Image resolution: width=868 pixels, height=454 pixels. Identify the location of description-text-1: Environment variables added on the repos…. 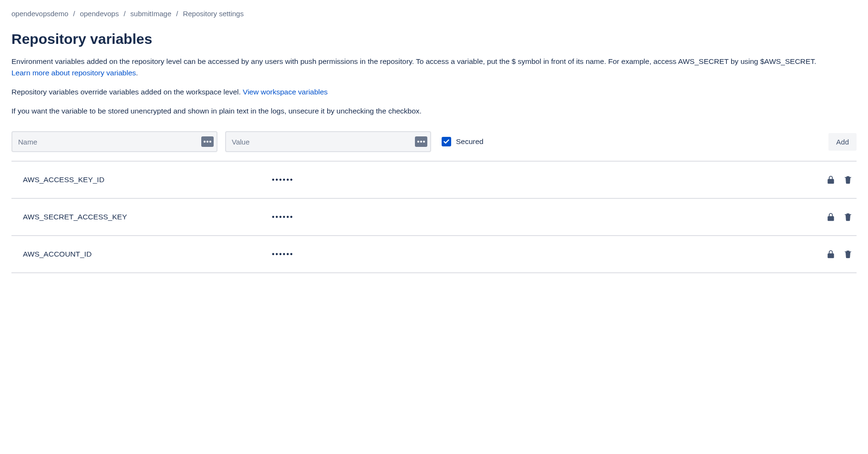
(414, 61).